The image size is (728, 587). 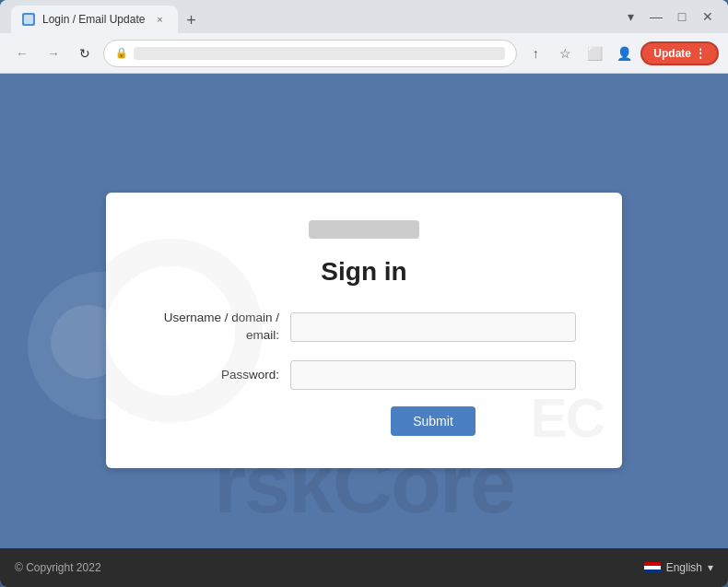 I want to click on username-input, so click(x=433, y=327).